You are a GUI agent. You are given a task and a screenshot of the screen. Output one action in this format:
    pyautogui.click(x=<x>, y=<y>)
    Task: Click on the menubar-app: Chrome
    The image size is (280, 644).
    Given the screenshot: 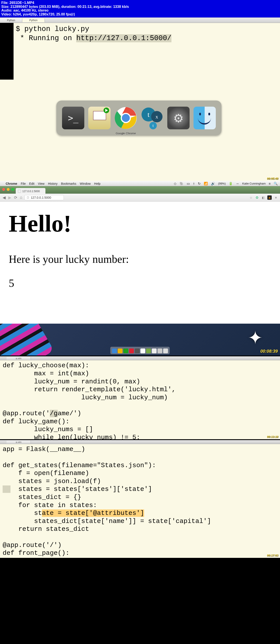 What is the action you would take?
    pyautogui.click(x=12, y=184)
    